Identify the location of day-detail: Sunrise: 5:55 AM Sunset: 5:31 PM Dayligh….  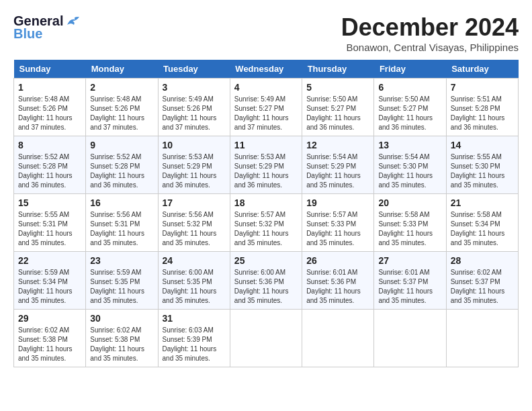
(50, 229).